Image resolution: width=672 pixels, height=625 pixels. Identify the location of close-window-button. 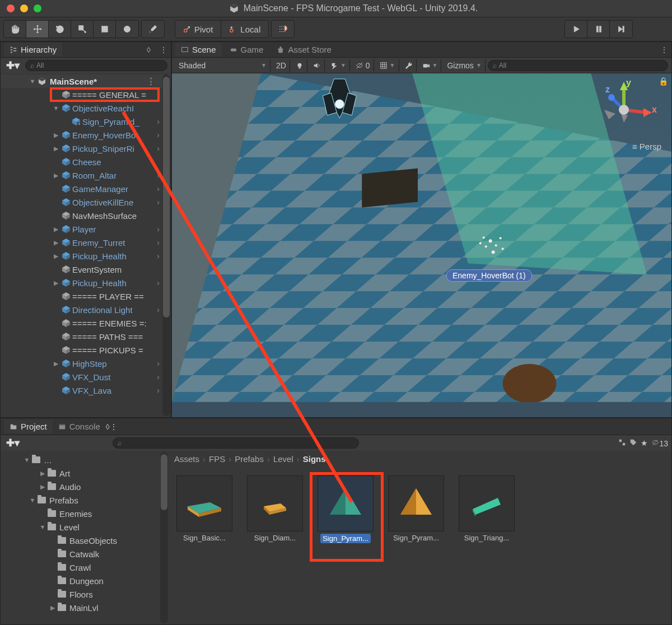
(11, 8).